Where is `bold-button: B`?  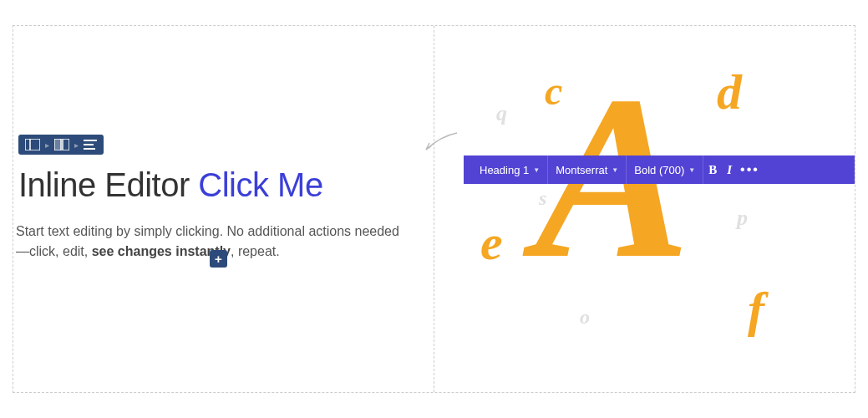 bold-button: B is located at coordinates (713, 170).